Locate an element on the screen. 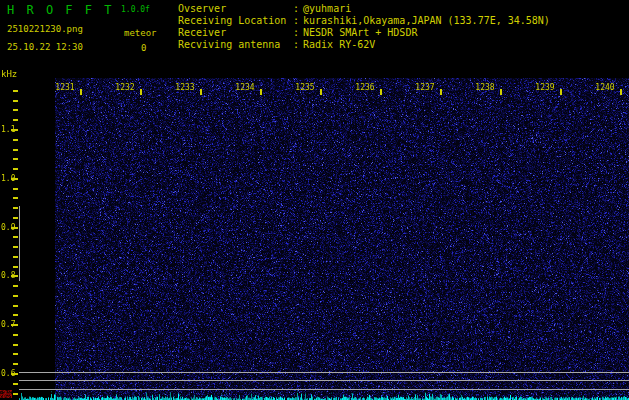 This screenshot has width=629, height=400. freq-tick-label: 1.0 is located at coordinates (8, 178).